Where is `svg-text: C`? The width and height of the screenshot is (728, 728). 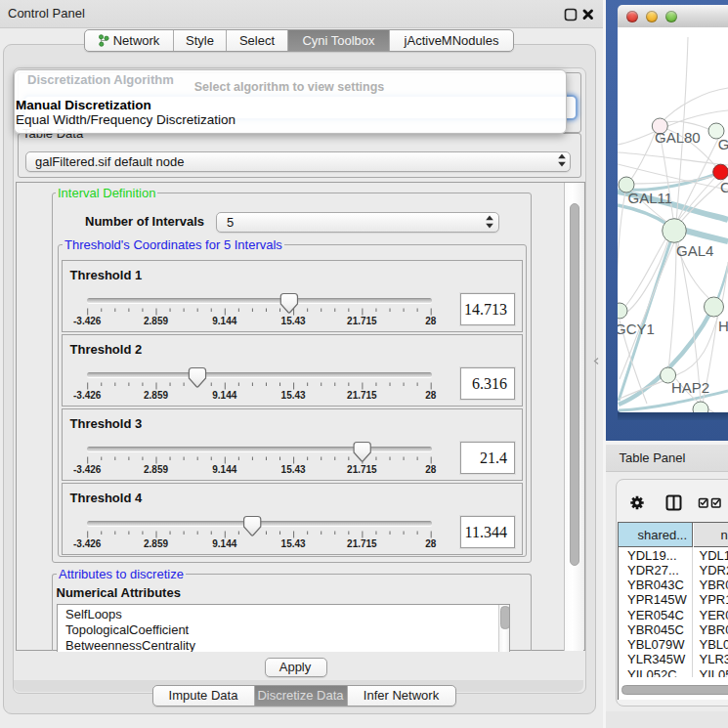
svg-text: C is located at coordinates (724, 188).